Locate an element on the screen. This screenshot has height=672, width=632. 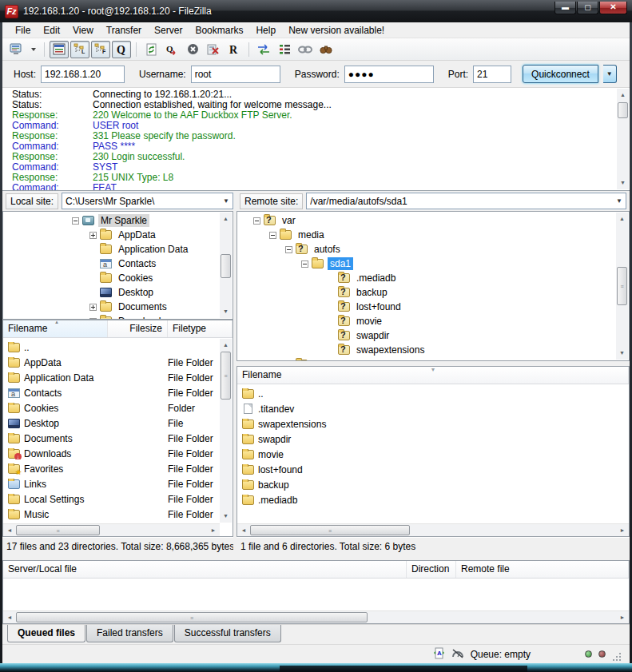
column-header-direction: Direction is located at coordinates (431, 569).